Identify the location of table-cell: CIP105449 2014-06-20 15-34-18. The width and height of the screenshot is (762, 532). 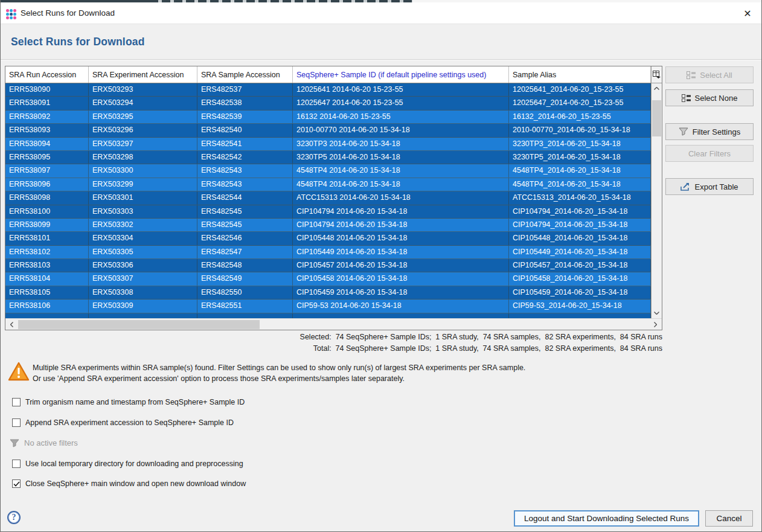
(401, 252).